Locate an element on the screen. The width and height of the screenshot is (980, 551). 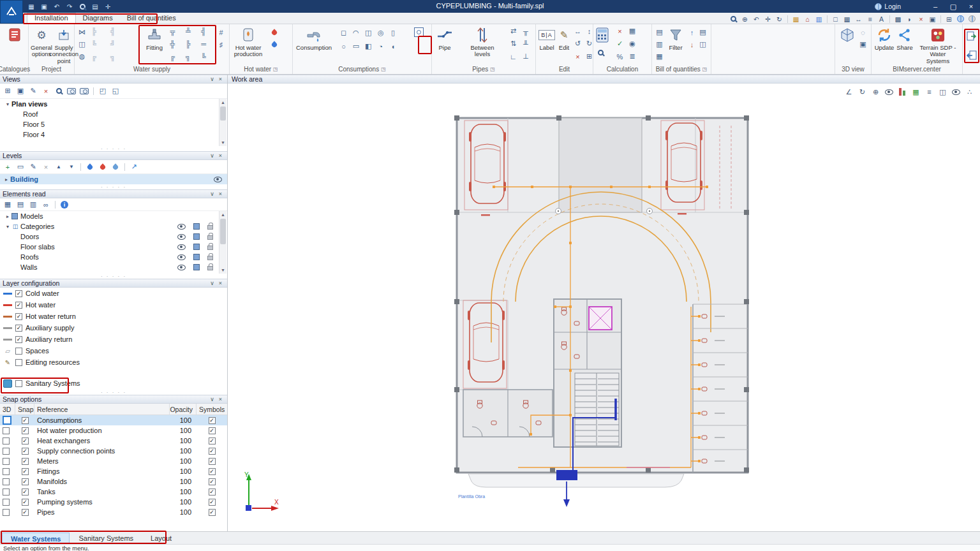
lock-icon is located at coordinates (211, 268).